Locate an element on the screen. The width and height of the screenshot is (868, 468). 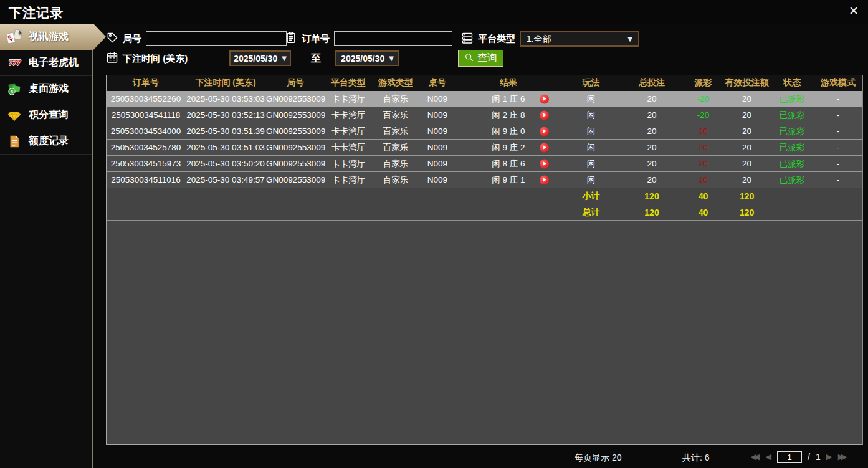
first-page-icon: ◀◀ is located at coordinates (755, 457).